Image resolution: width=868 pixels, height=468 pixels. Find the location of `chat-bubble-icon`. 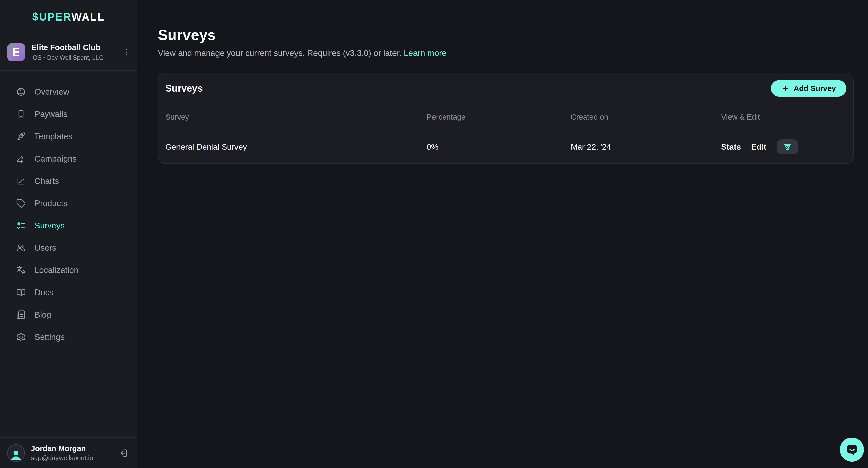

chat-bubble-icon is located at coordinates (852, 450).